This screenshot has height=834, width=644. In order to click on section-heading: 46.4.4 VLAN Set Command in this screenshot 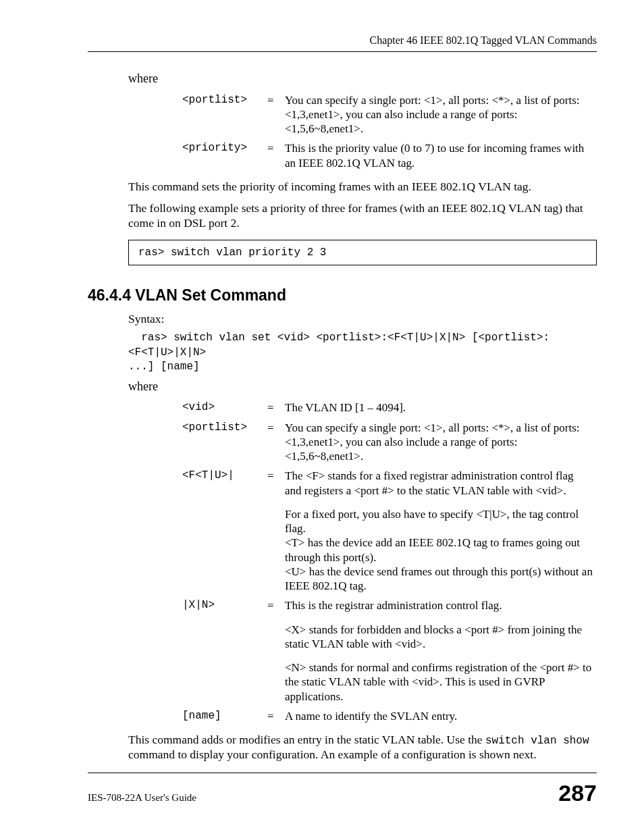, I will do `click(342, 296)`.